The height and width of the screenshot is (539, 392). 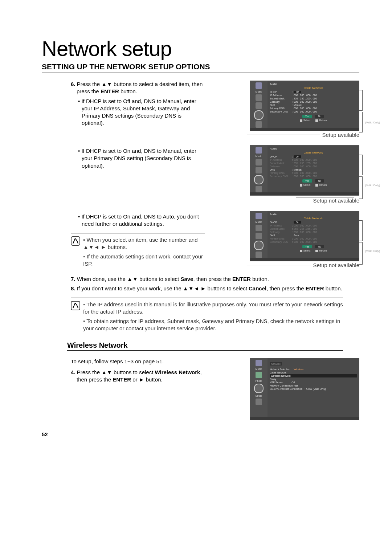 What do you see at coordinates (313, 383) in the screenshot?
I see `row-ntp: NTP Server: Off` at bounding box center [313, 383].